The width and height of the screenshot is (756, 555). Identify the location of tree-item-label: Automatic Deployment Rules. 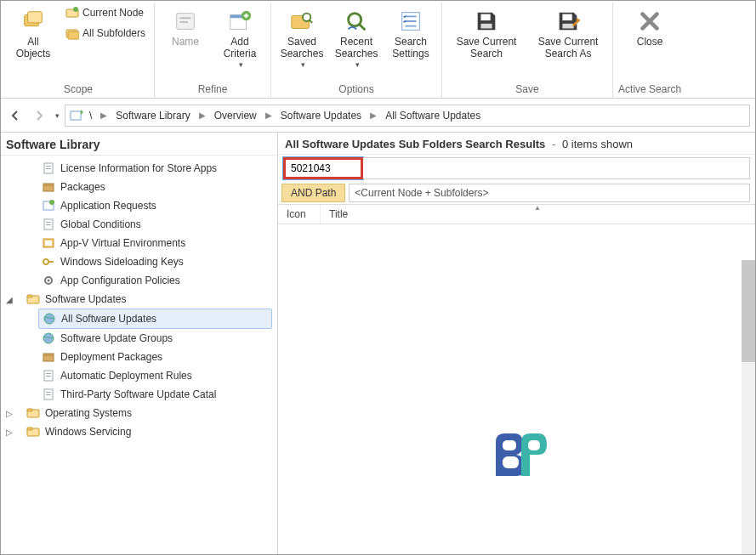
(126, 376).